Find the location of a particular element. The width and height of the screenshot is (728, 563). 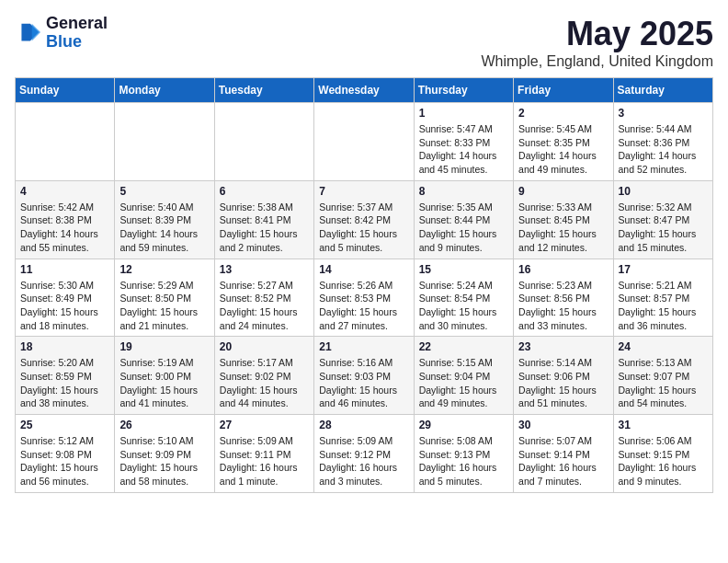

calendar-cell: 9Sunrise: 5:33 AM Sunset: 8:45 PM Daylig… is located at coordinates (563, 219).